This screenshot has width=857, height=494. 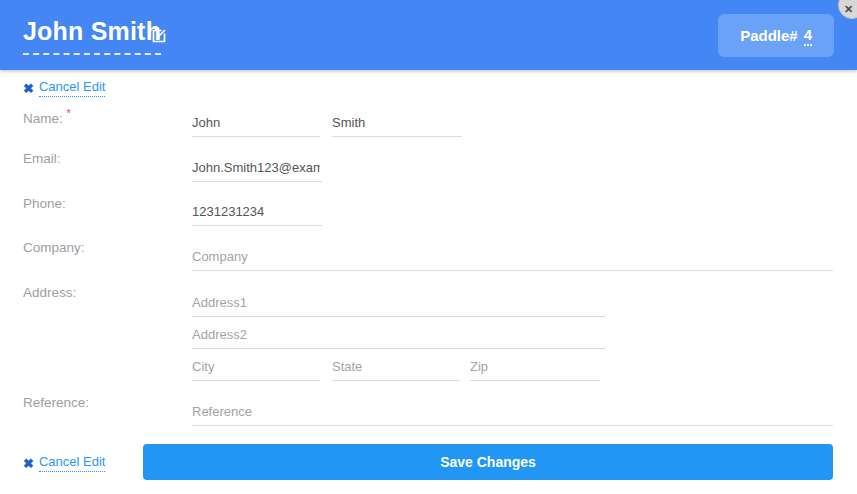 I want to click on first-name-input, so click(x=256, y=122).